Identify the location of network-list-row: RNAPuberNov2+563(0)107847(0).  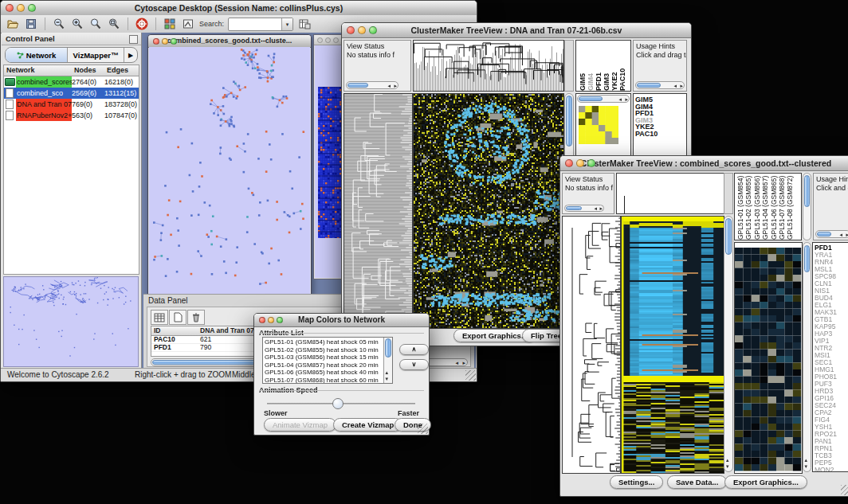
(72, 115).